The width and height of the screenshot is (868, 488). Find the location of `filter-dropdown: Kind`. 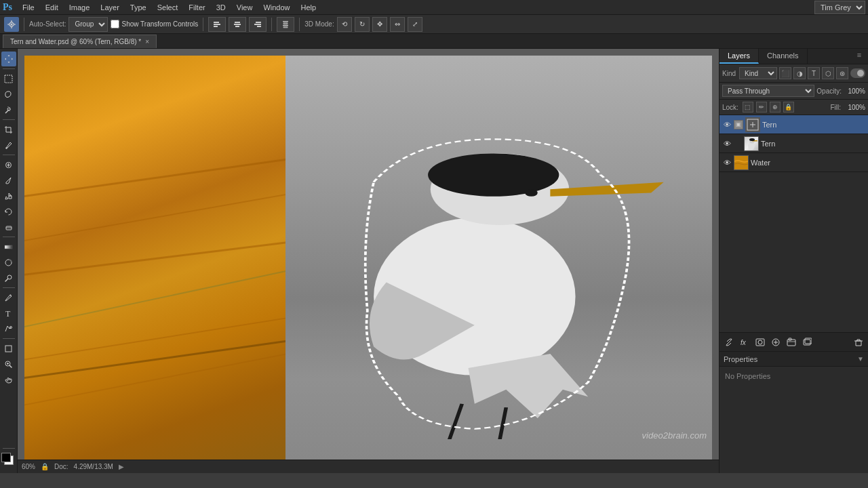

filter-dropdown: Kind is located at coordinates (758, 73).